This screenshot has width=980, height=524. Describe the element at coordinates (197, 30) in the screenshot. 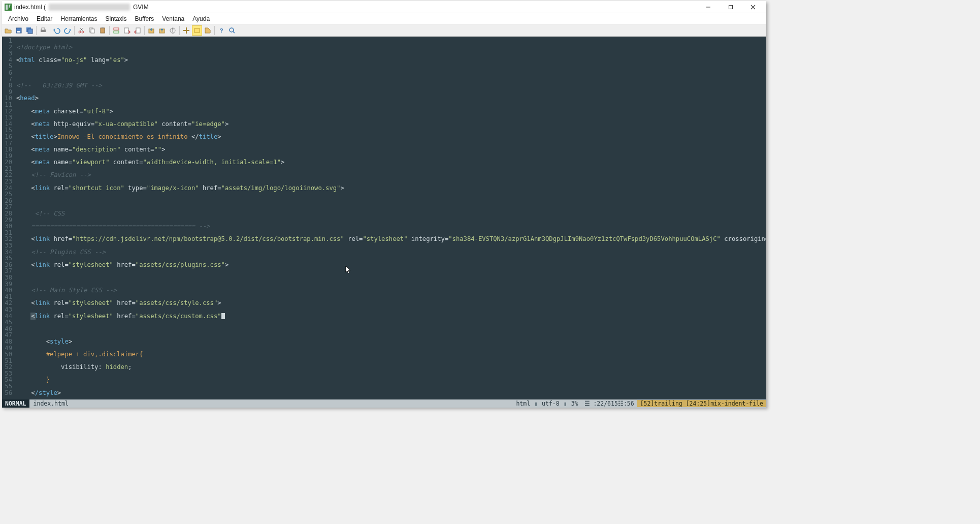

I see `shell-button` at that location.